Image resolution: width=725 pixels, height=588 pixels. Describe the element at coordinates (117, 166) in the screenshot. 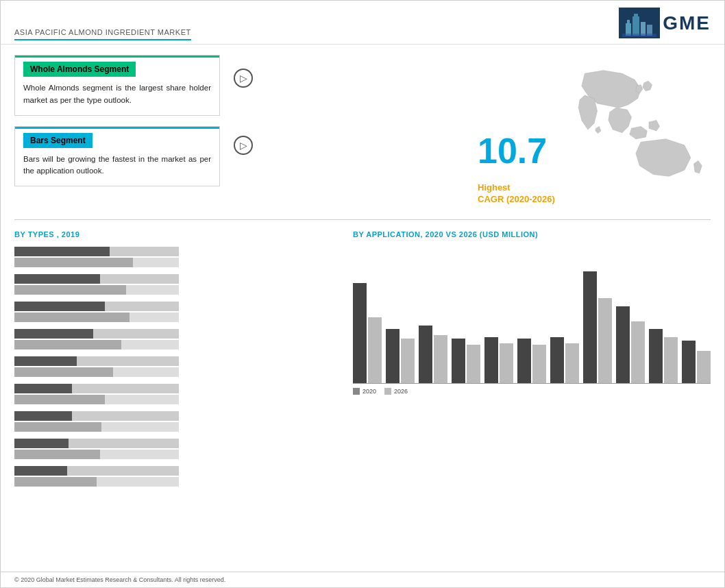

I see `bars-text: Bars will be growing the fastest in the …` at that location.